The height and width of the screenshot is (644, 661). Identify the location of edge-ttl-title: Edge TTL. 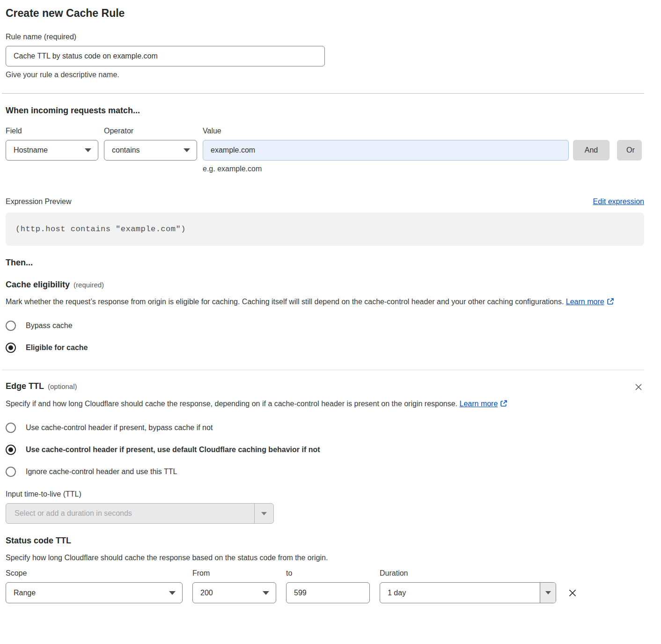
(25, 387).